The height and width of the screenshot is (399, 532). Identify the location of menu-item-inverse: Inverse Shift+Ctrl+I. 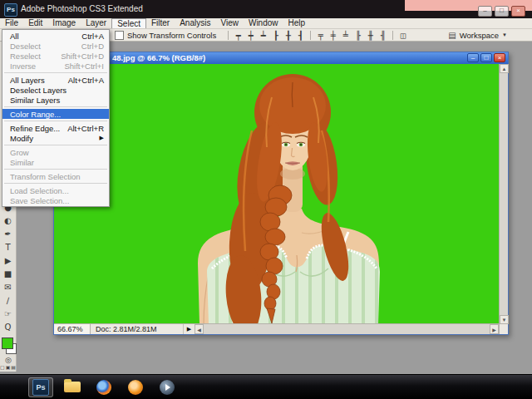
(56, 66).